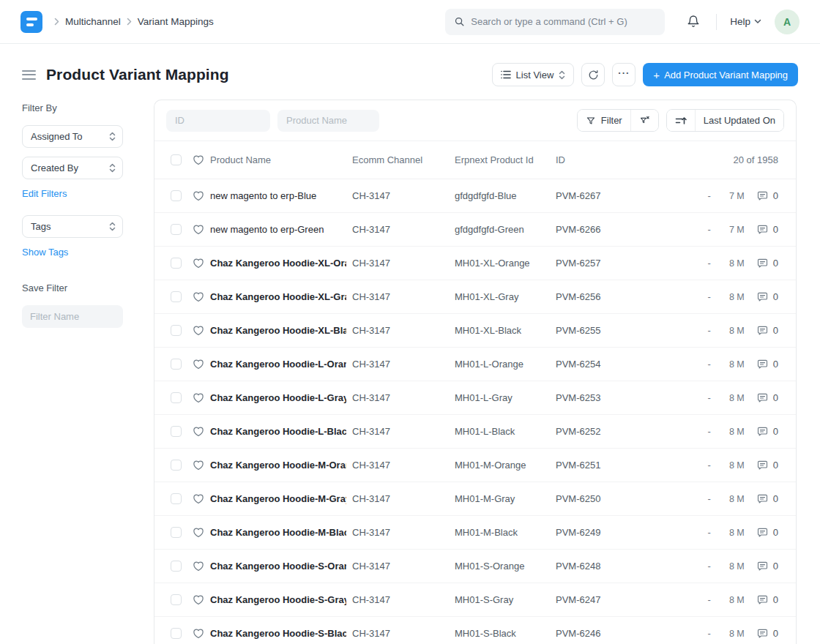  I want to click on like-filter-heart-icon, so click(201, 160).